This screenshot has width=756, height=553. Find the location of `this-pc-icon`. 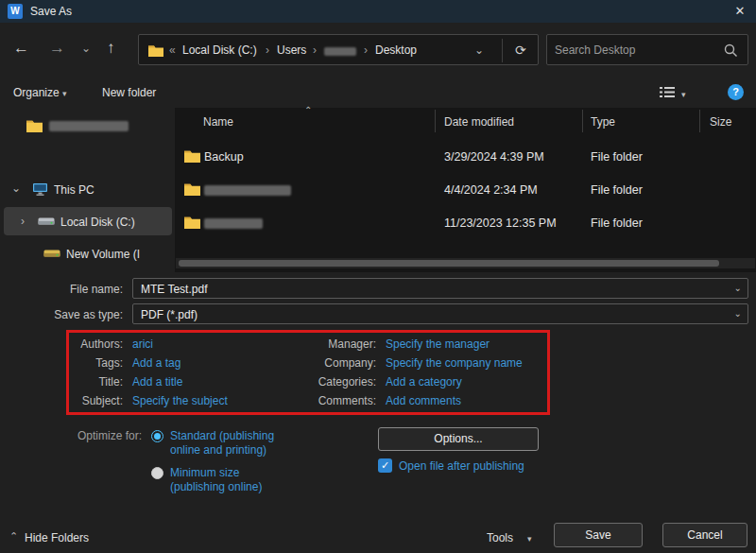

this-pc-icon is located at coordinates (40, 189).